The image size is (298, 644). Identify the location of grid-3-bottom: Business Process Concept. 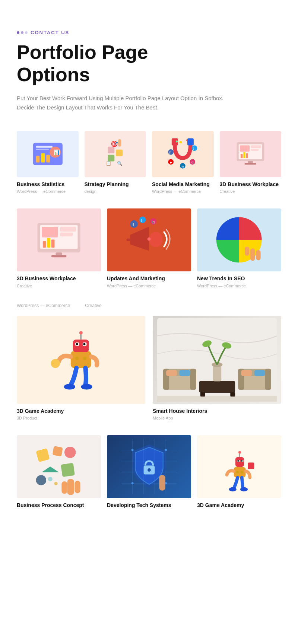
(149, 473).